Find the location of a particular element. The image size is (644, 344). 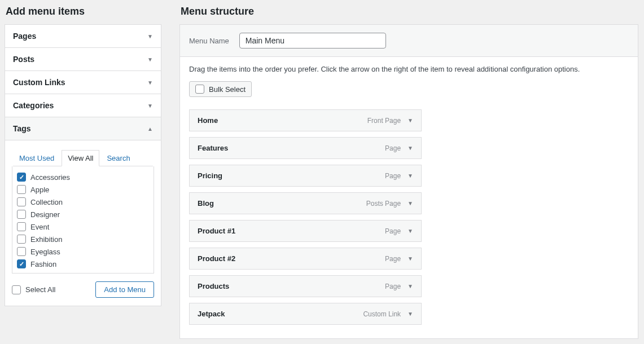

instructions-text: Drag the items into the order you prefer… is located at coordinates (409, 69).